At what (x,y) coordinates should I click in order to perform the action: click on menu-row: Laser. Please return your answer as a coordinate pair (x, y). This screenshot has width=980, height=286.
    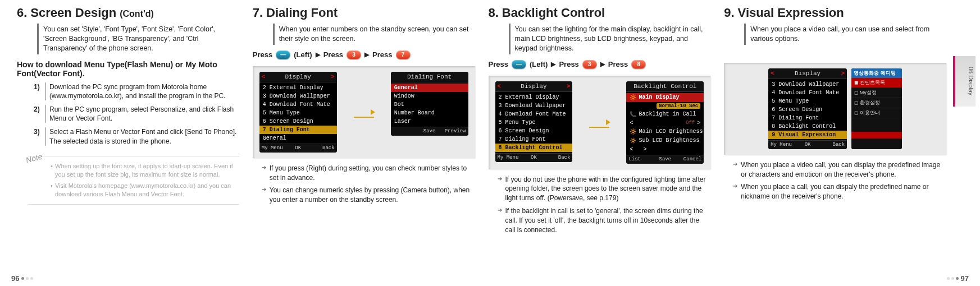
    Looking at the image, I should click on (430, 121).